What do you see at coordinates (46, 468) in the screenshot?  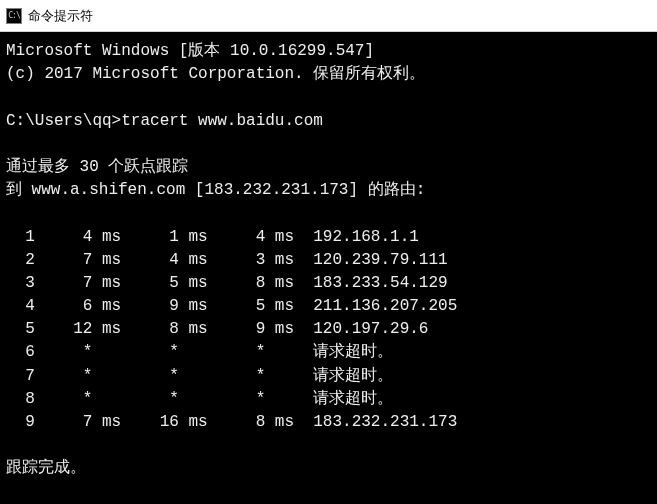 I see `trace-footer: 跟踪完成。` at bounding box center [46, 468].